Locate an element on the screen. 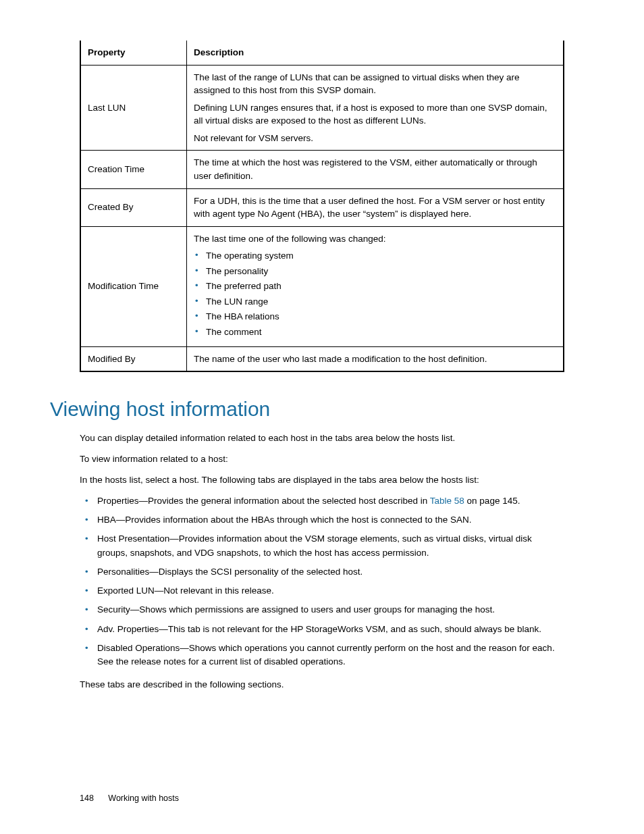 This screenshot has width=644, height=834. prop-name: Created By is located at coordinates (134, 207).